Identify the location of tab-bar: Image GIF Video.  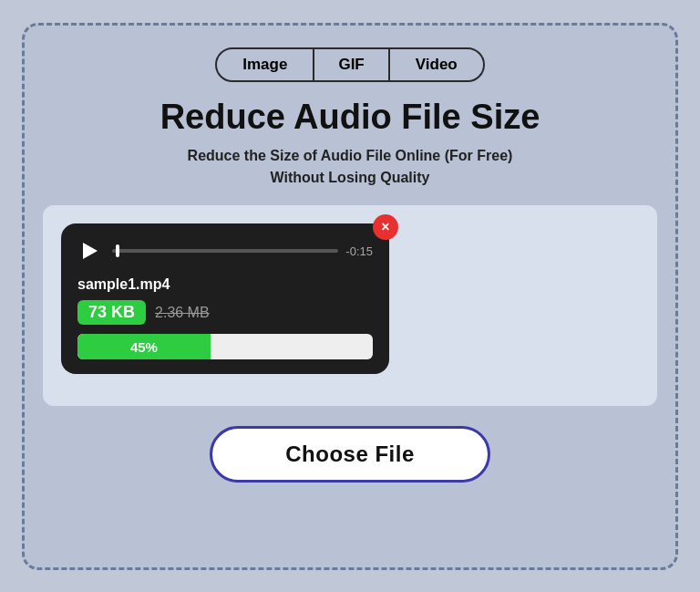
(350, 65).